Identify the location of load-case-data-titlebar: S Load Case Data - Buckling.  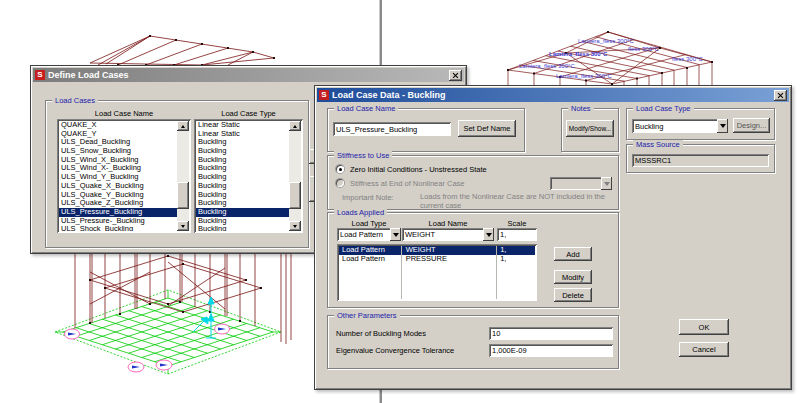
(553, 95).